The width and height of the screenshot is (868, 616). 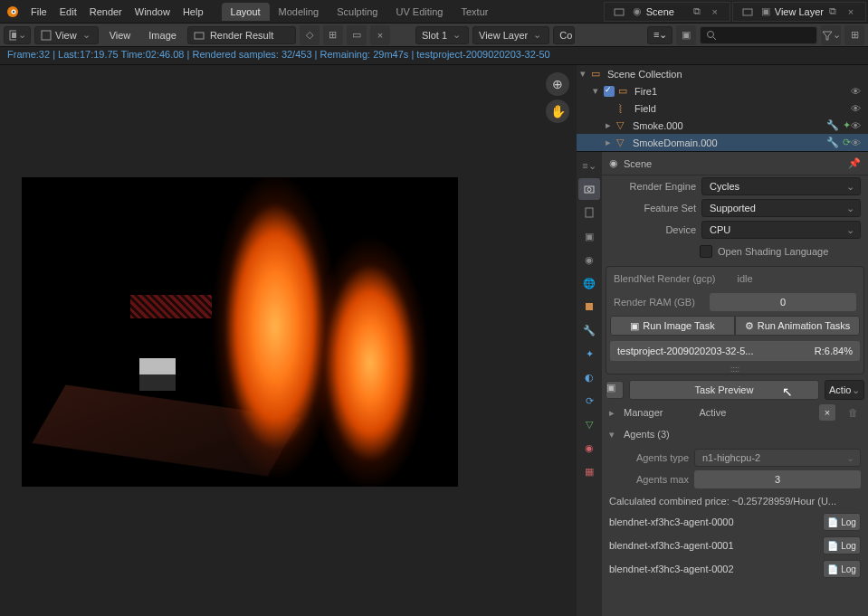 What do you see at coordinates (589, 448) in the screenshot?
I see `tab-material: ◉` at bounding box center [589, 448].